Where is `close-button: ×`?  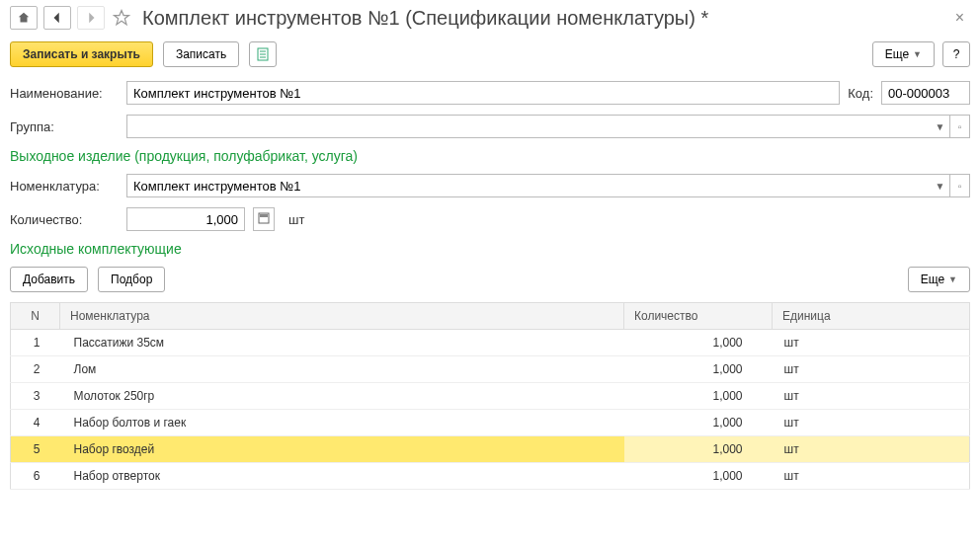 close-button: × is located at coordinates (960, 18).